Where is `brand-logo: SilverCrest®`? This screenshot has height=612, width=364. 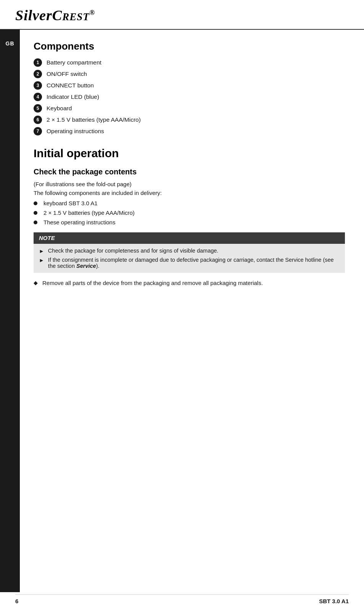 brand-logo: SilverCrest® is located at coordinates (55, 15).